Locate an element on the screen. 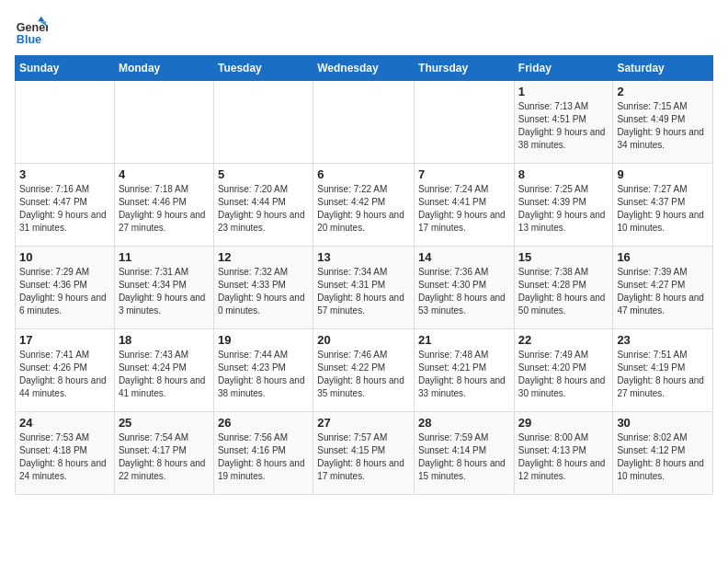 This screenshot has height=563, width=728. calendar-cell: 29Sunrise: 8:00 AM Sunset: 4:13 PM Dayli… is located at coordinates (563, 454).